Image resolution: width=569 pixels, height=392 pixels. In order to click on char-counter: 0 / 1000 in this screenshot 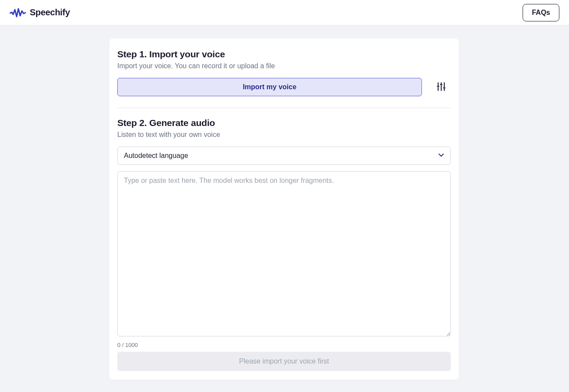, I will do `click(284, 345)`.